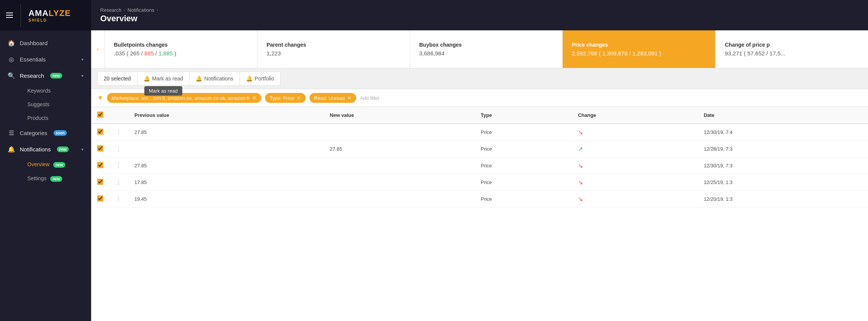 The height and width of the screenshot is (321, 868). Describe the element at coordinates (370, 98) in the screenshot. I see `add-filter-button: Add filter` at that location.